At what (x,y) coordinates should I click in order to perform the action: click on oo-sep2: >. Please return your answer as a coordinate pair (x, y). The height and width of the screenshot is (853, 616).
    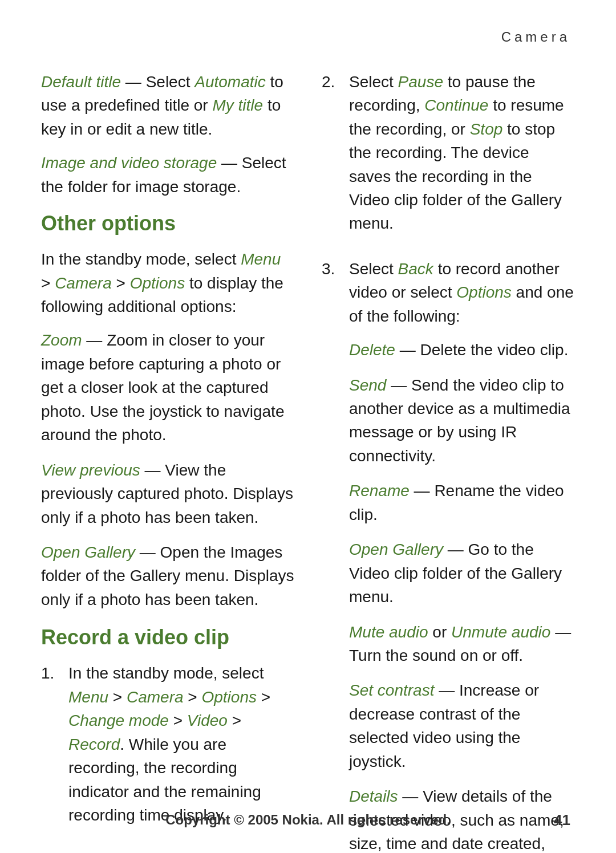
    Looking at the image, I should click on (121, 283).